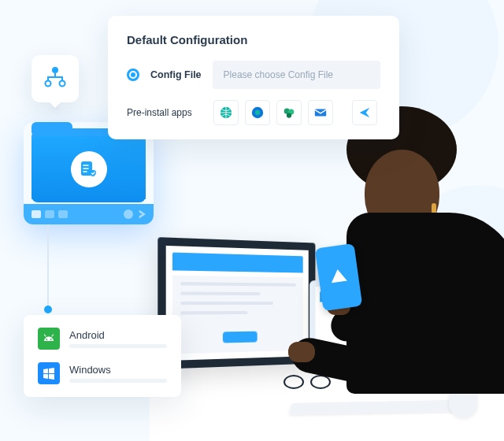  Describe the element at coordinates (142, 214) in the screenshot. I see `chevron-right-icon` at that location.